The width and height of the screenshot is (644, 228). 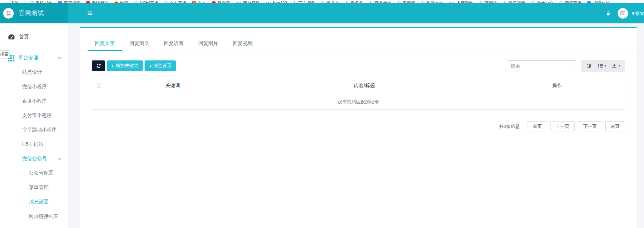 I want to click on search-tooltip: 搜索, so click(x=5, y=54).